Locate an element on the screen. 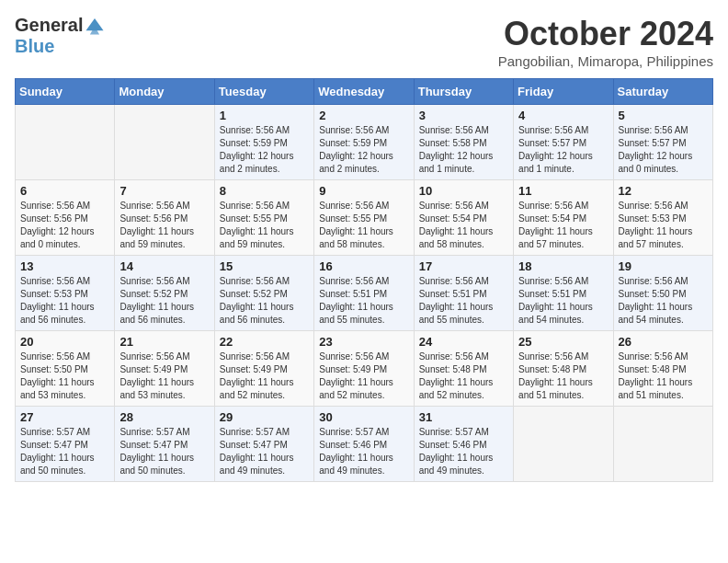 This screenshot has width=728, height=563. day-number: 25 is located at coordinates (563, 342).